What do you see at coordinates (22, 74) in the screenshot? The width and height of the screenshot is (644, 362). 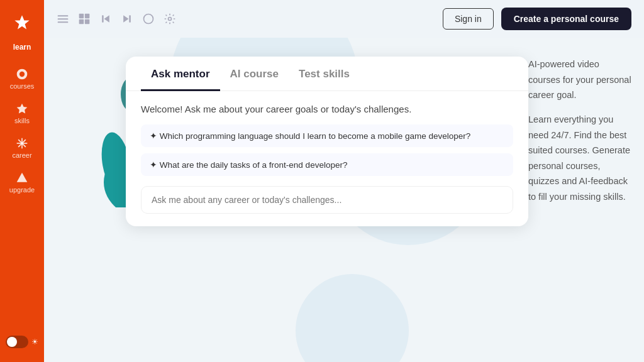 I see `courses-icon` at bounding box center [22, 74].